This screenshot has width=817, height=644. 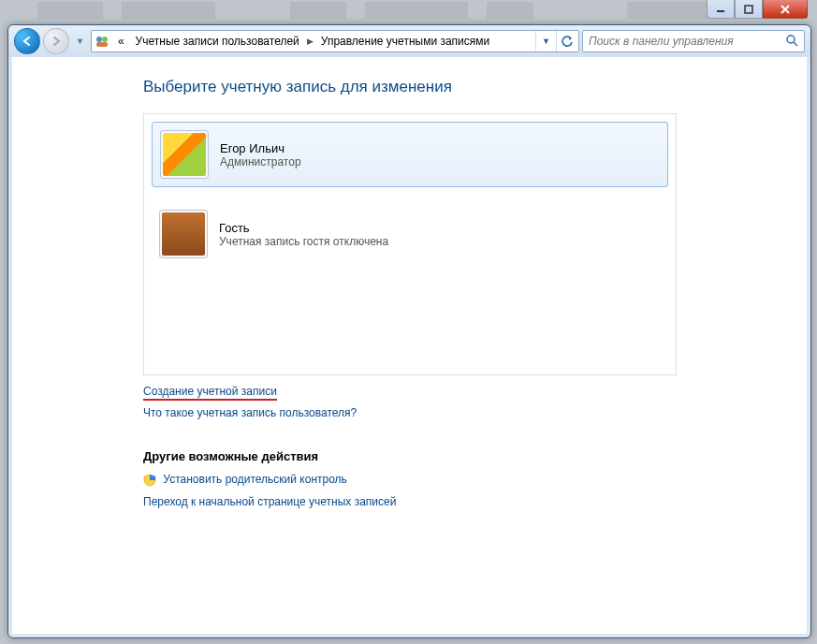 I want to click on close-button, so click(x=785, y=9).